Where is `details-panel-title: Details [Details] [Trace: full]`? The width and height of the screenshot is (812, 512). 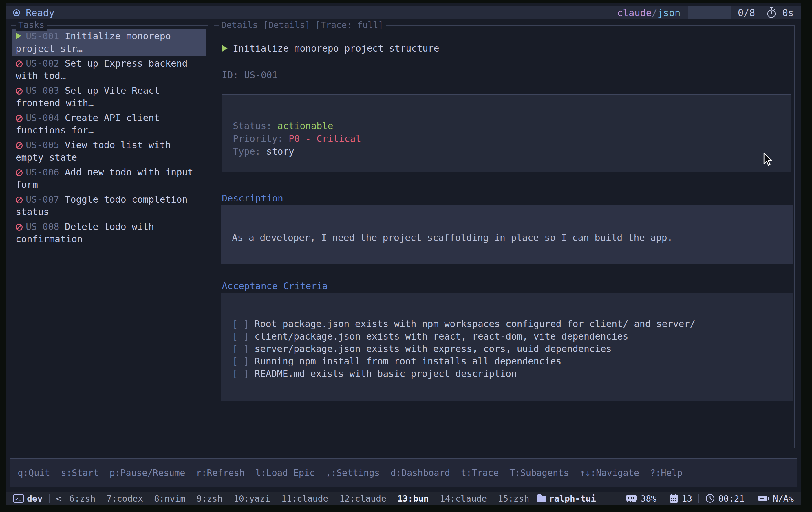
details-panel-title: Details [Details] [Trace: full] is located at coordinates (302, 25).